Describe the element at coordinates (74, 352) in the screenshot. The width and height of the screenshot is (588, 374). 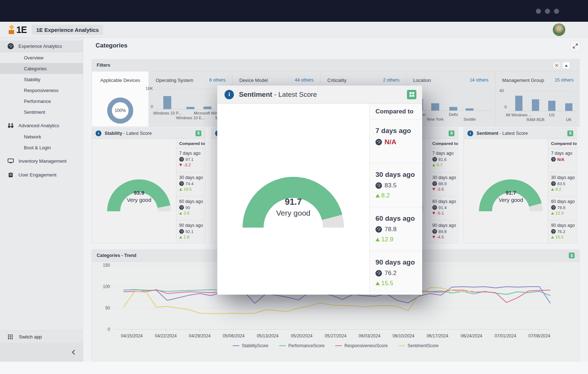
I see `chevron-left-icon` at that location.